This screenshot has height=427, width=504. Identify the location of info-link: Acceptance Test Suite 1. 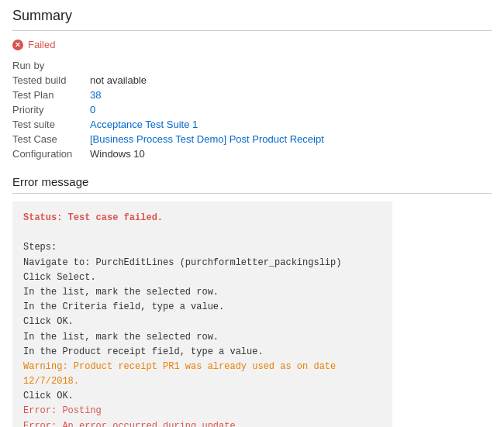
(144, 124).